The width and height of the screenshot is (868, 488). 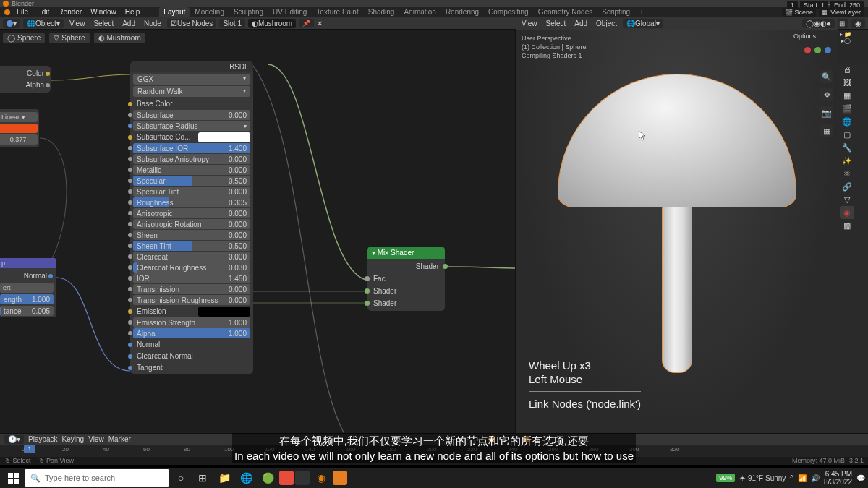 What do you see at coordinates (268, 478) in the screenshot?
I see `chrome-icon: 🟢` at bounding box center [268, 478].